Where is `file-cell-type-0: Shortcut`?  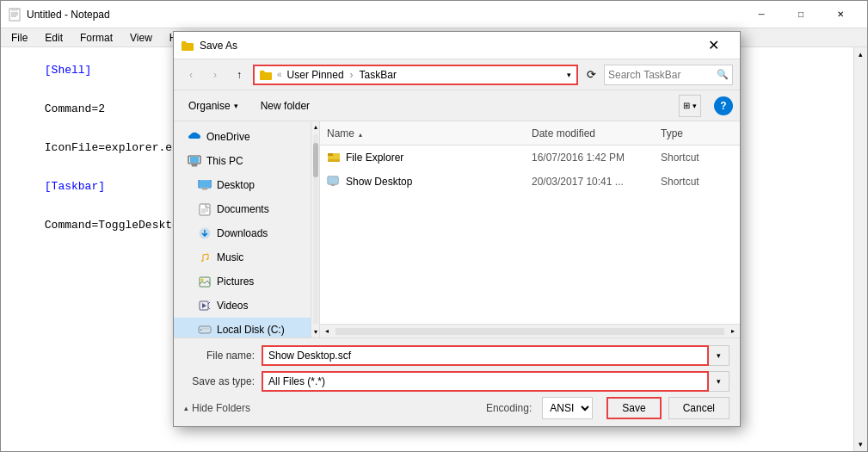
file-cell-type-0: Shortcut is located at coordinates (697, 158).